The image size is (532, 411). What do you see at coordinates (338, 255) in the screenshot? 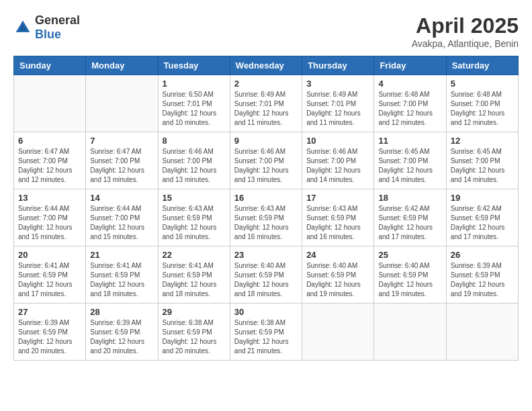
I see `day-number: 24` at bounding box center [338, 255].